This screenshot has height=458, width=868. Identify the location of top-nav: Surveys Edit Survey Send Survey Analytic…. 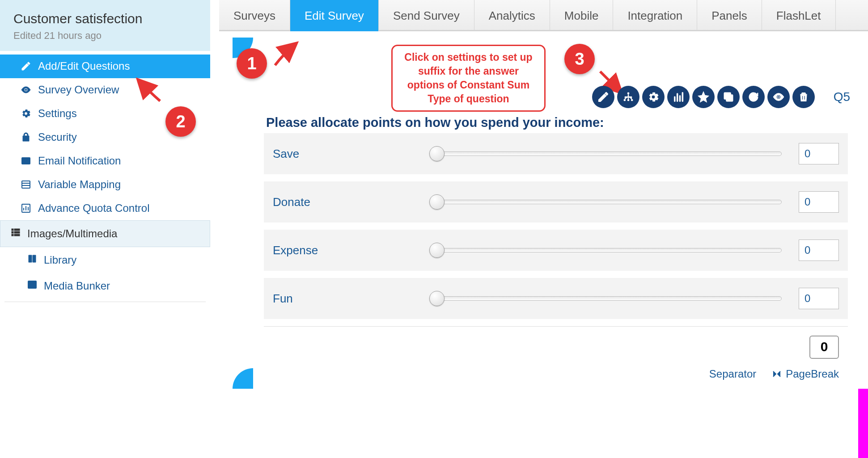
(544, 16).